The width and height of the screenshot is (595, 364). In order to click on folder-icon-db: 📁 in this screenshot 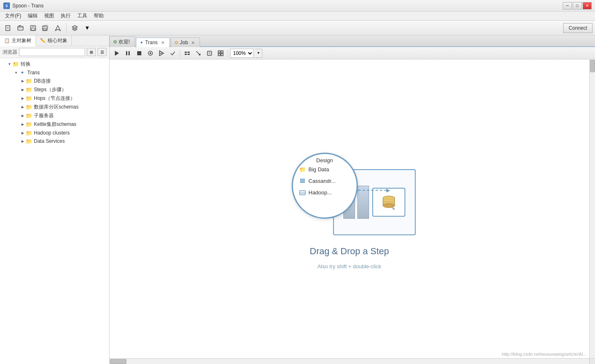, I will do `click(29, 81)`.